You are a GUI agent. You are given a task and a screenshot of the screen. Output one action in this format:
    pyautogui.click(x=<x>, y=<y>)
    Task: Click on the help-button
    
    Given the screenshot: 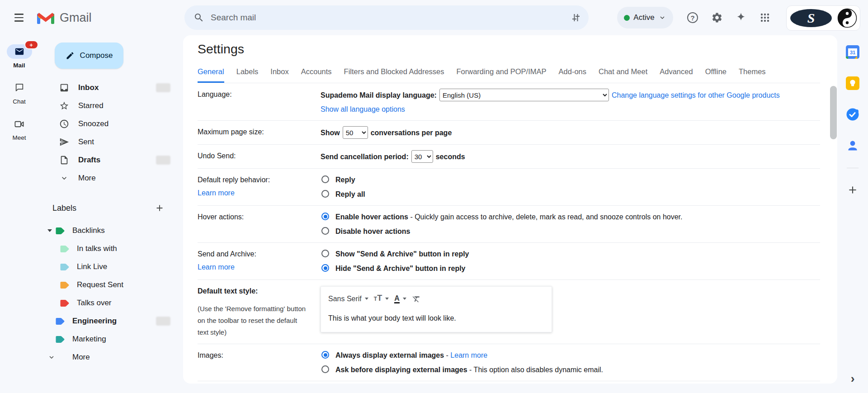 What is the action you would take?
    pyautogui.click(x=693, y=18)
    